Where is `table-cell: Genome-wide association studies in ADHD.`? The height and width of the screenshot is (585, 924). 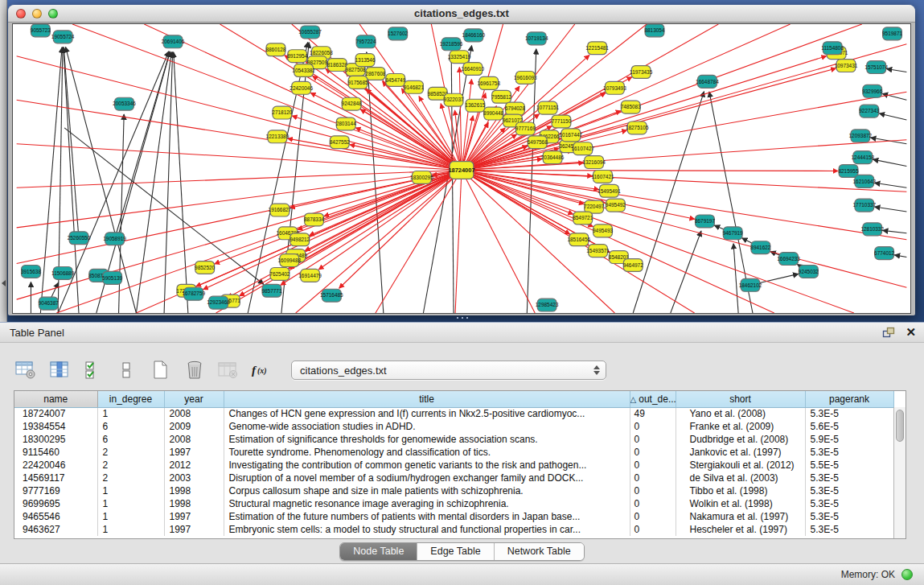 table-cell: Genome-wide association studies in ADHD. is located at coordinates (426, 426).